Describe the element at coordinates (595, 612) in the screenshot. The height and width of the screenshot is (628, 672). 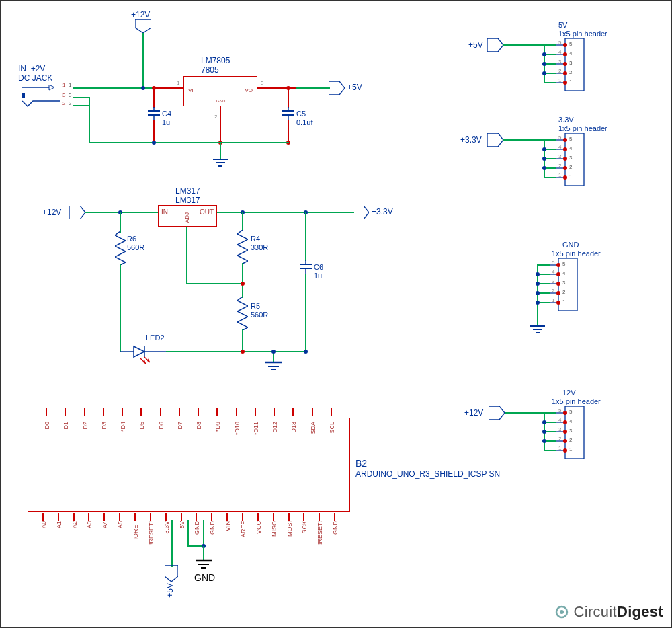
I see `logo-a: Circuit` at that location.